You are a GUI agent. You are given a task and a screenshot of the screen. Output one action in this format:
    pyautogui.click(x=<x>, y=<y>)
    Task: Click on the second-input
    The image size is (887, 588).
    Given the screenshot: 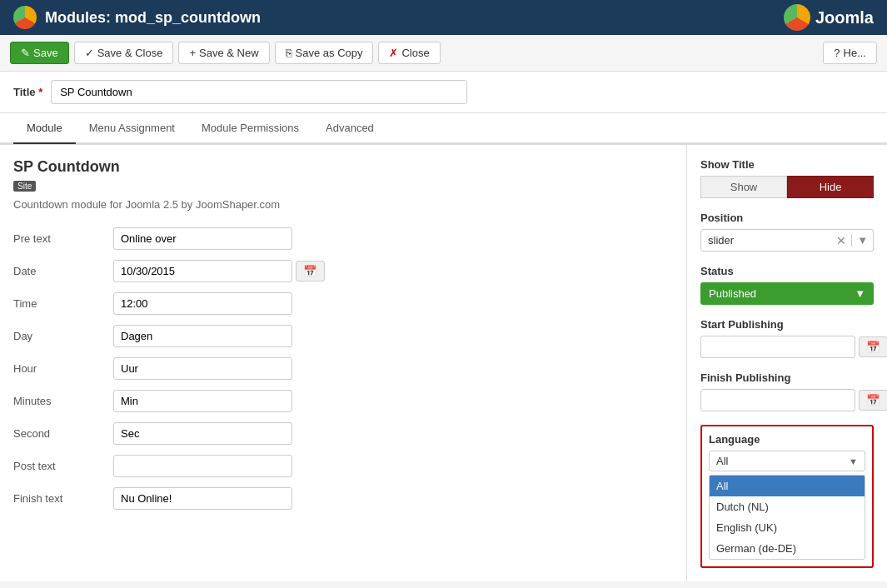 What is the action you would take?
    pyautogui.click(x=203, y=433)
    